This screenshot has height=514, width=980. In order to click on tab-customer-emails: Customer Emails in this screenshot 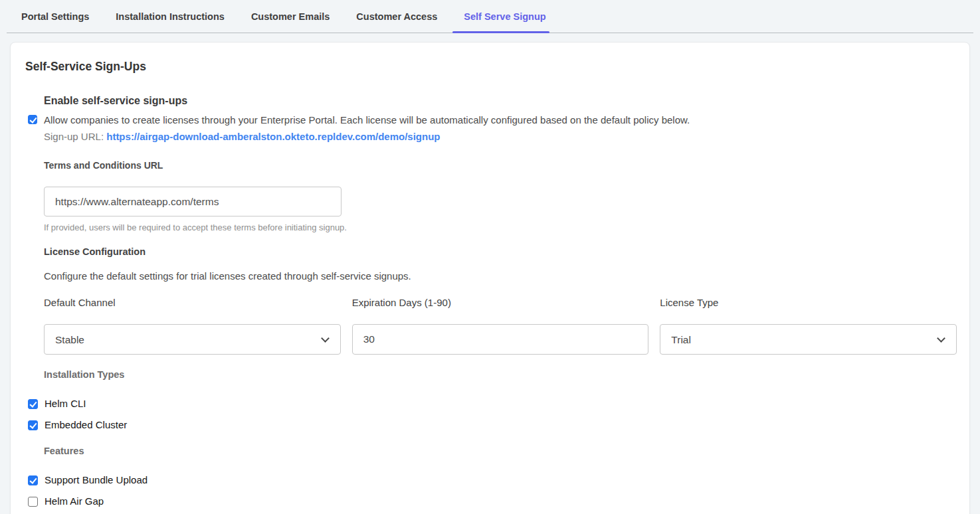, I will do `click(290, 16)`.